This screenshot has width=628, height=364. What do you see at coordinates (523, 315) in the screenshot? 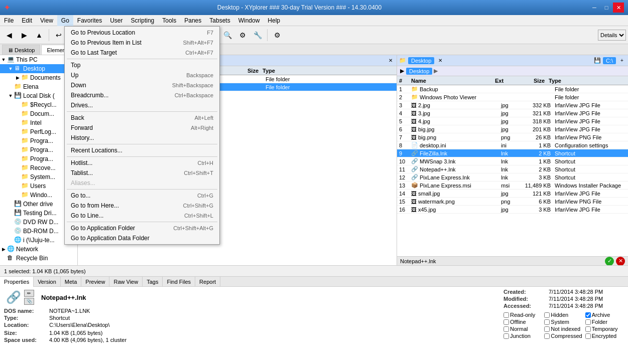
I see `cb-readonly: Read-only` at bounding box center [523, 315].